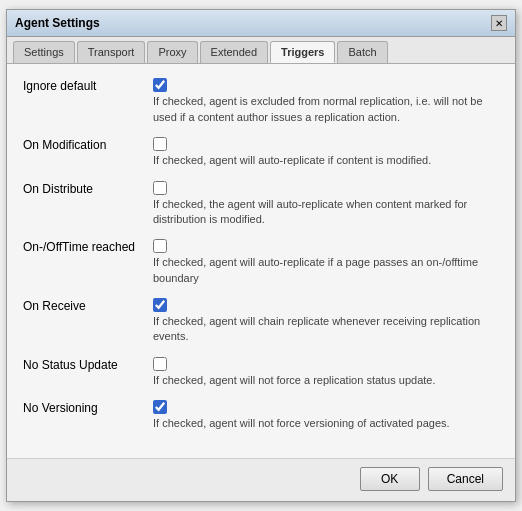 The image size is (522, 511). I want to click on desc-ignore-default: If checked, agent is excluded from norma…, so click(326, 110).